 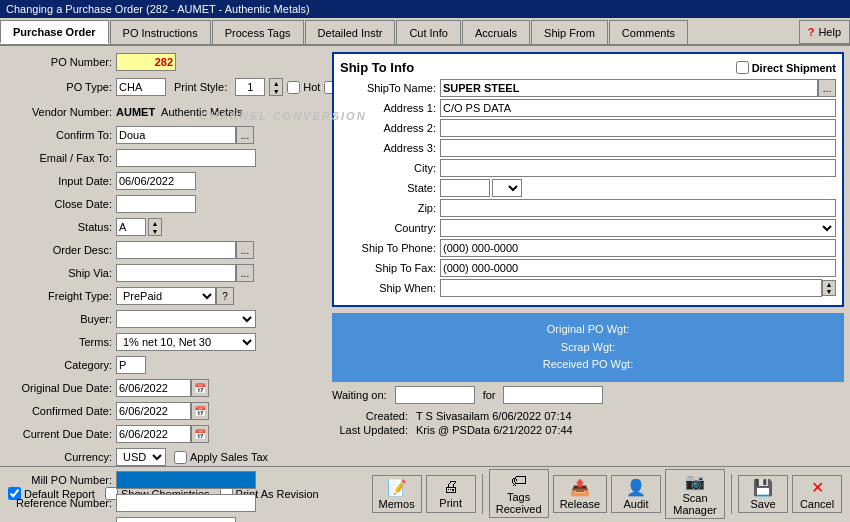 I want to click on po-type-input, so click(x=141, y=87).